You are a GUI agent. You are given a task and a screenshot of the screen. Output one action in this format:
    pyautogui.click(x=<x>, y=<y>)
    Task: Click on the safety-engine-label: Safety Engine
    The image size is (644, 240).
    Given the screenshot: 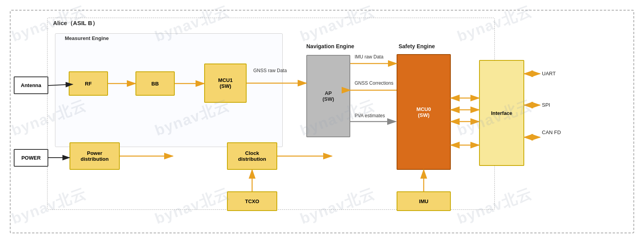 What is the action you would take?
    pyautogui.click(x=417, y=46)
    